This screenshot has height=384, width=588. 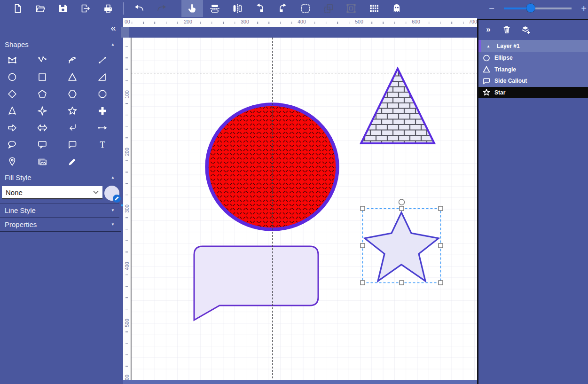 I want to click on rotate-right-button, so click(x=283, y=8).